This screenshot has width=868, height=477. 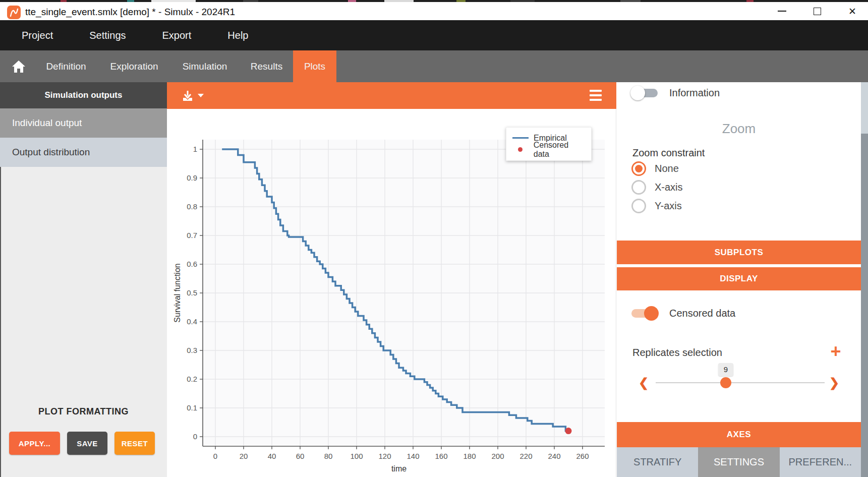 What do you see at coordinates (582, 456) in the screenshot?
I see `svg-text: 260` at bounding box center [582, 456].